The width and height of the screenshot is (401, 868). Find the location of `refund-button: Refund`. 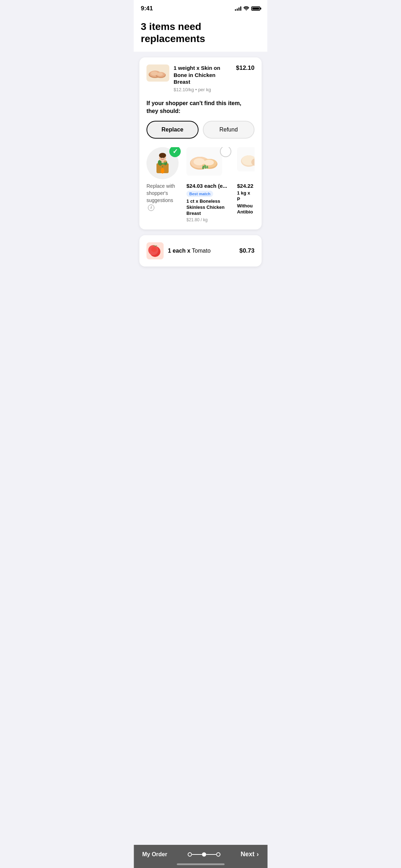

refund-button: Refund is located at coordinates (229, 130).